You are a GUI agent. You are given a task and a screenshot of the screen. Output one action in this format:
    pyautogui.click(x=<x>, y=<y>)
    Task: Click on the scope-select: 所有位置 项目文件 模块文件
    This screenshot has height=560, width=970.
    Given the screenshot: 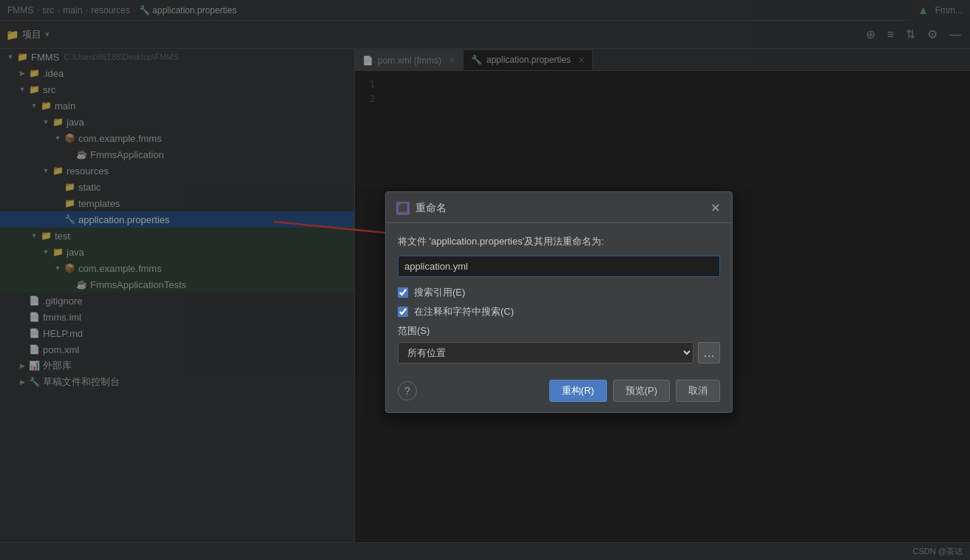 What is the action you would take?
    pyautogui.click(x=546, y=353)
    